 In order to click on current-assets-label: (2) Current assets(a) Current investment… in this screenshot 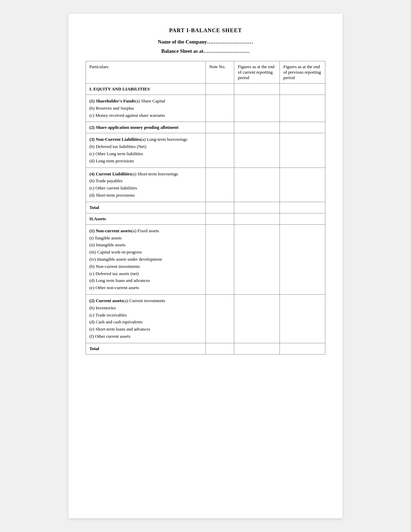, I will do `click(146, 319)`.